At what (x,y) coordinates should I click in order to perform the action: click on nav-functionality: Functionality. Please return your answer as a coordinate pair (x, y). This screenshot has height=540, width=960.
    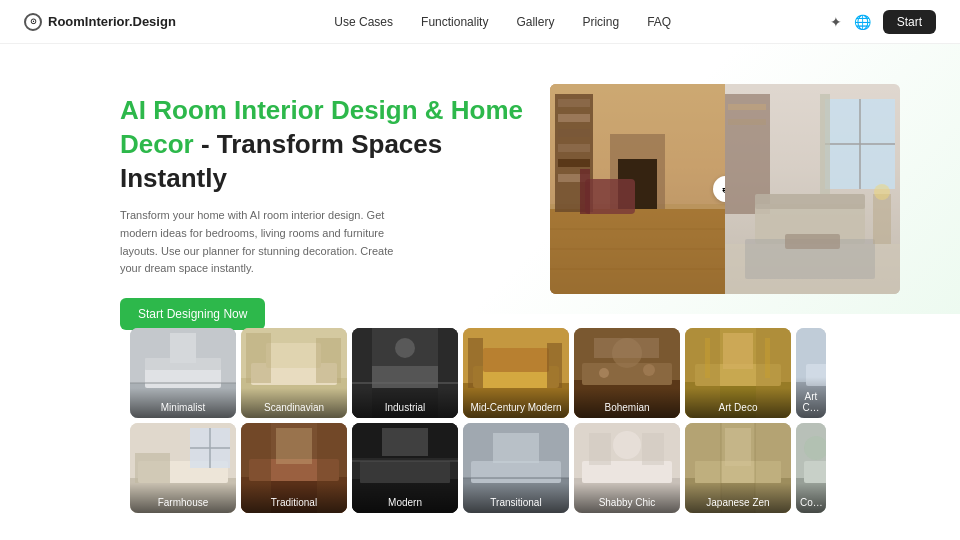
    Looking at the image, I should click on (454, 22).